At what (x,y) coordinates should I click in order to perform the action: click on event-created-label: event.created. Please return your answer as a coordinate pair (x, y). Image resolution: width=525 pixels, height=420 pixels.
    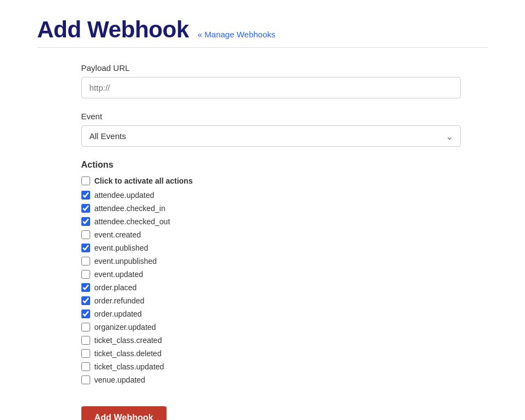
    Looking at the image, I should click on (118, 235).